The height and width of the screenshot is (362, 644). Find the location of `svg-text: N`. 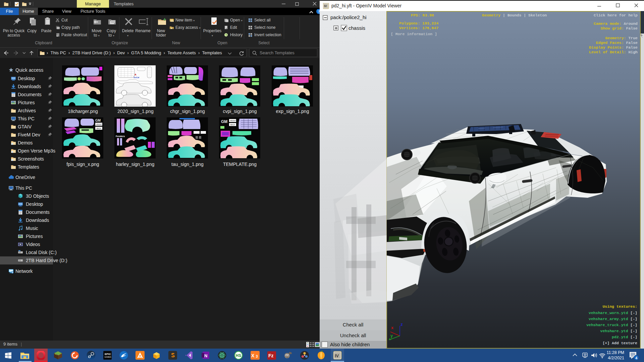

svg-text: N is located at coordinates (206, 356).